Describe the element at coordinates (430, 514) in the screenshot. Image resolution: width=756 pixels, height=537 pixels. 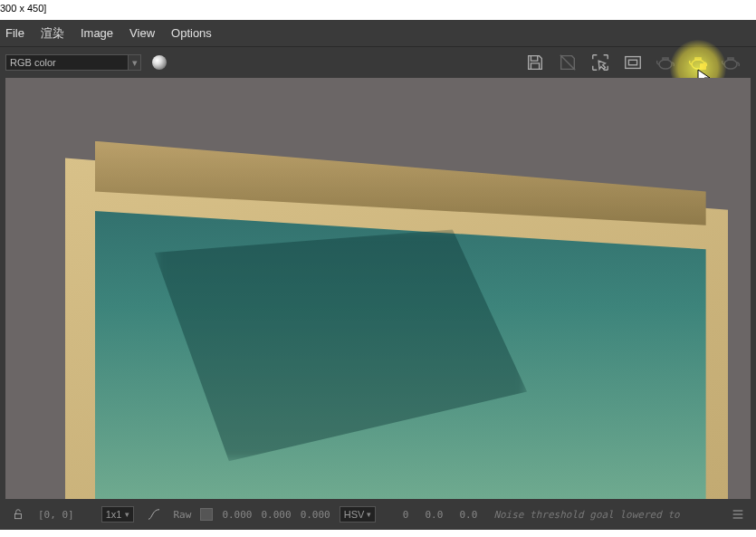
I see `hsv-s: 0.0` at that location.